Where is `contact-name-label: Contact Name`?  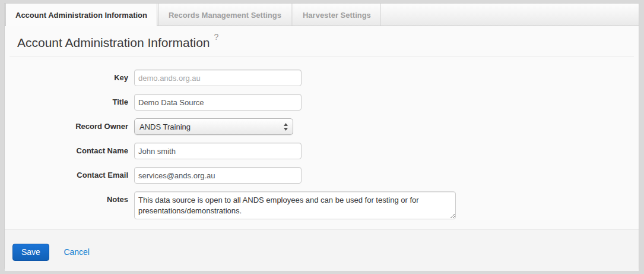 contact-name-label: Contact Name is located at coordinates (75, 151).